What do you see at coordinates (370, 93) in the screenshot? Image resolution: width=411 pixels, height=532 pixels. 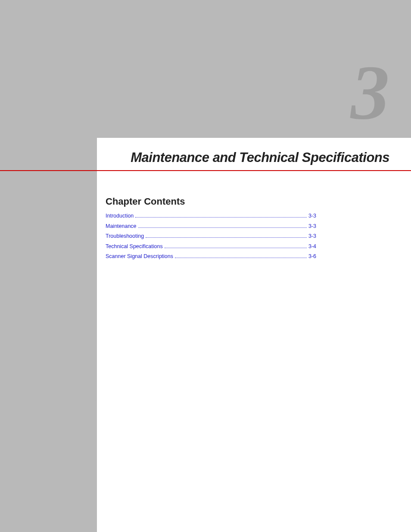 I see `chapter-number: 3` at bounding box center [370, 93].